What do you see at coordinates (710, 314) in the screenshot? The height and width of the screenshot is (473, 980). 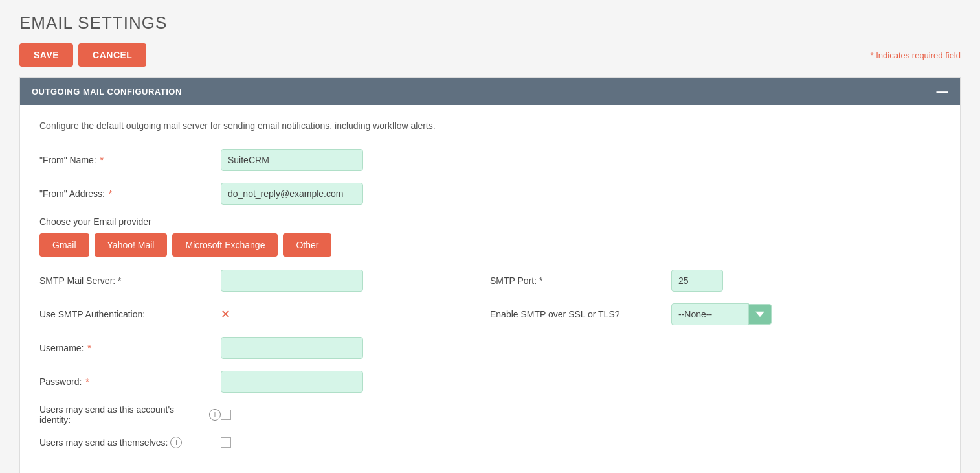 I see `ssl-select: --None-- SSL TLS` at bounding box center [710, 314].